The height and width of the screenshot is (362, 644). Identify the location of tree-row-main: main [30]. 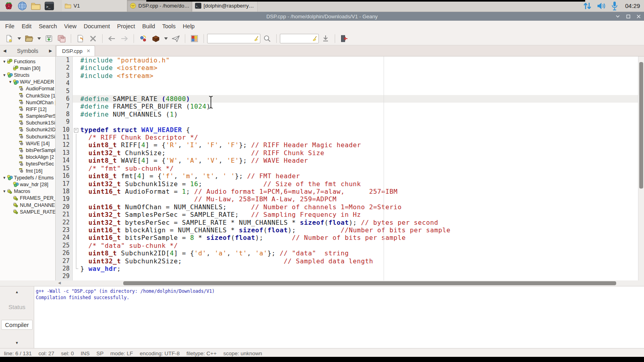
(28, 68).